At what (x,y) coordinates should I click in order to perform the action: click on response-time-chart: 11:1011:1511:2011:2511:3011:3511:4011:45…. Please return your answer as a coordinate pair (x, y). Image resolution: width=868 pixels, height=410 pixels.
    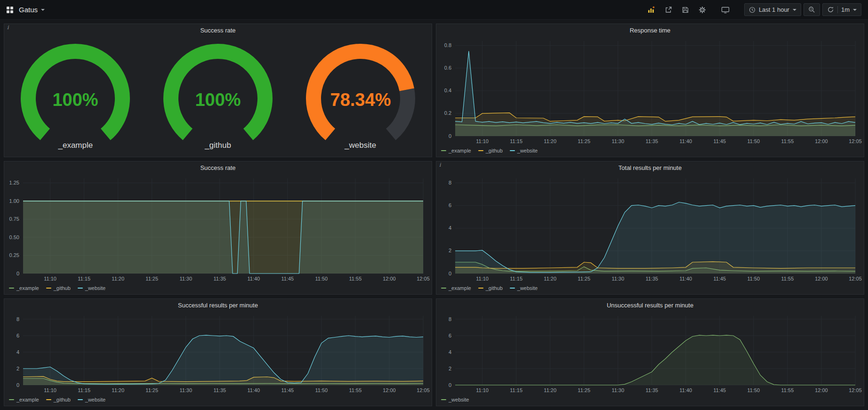
    Looking at the image, I should click on (650, 91).